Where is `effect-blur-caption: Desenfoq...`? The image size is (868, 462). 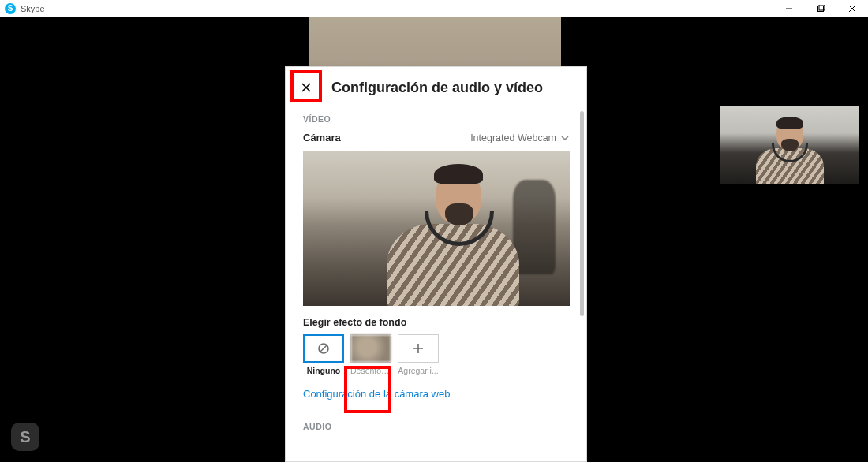
effect-blur-caption: Desenfoq... is located at coordinates (371, 371).